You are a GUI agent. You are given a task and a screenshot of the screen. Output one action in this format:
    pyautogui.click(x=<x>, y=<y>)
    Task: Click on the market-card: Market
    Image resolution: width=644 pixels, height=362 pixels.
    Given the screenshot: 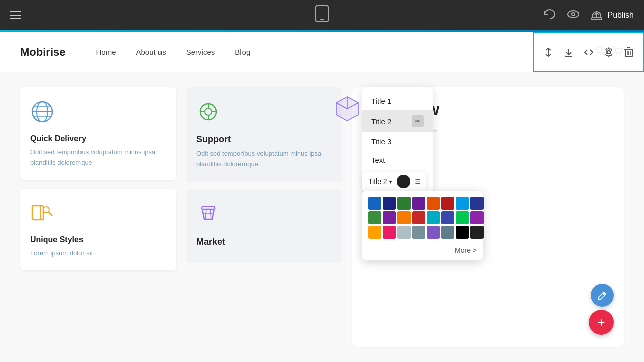 What is the action you would take?
    pyautogui.click(x=264, y=227)
    